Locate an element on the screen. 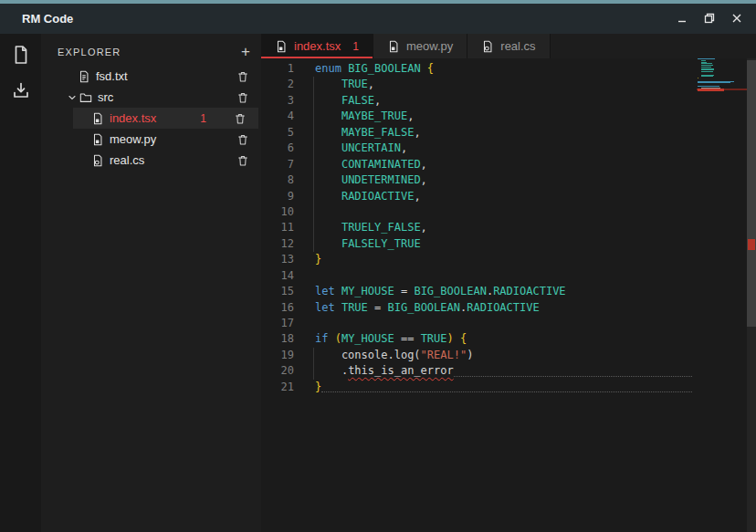 The height and width of the screenshot is (532, 756). line-number: 1 is located at coordinates (278, 69).